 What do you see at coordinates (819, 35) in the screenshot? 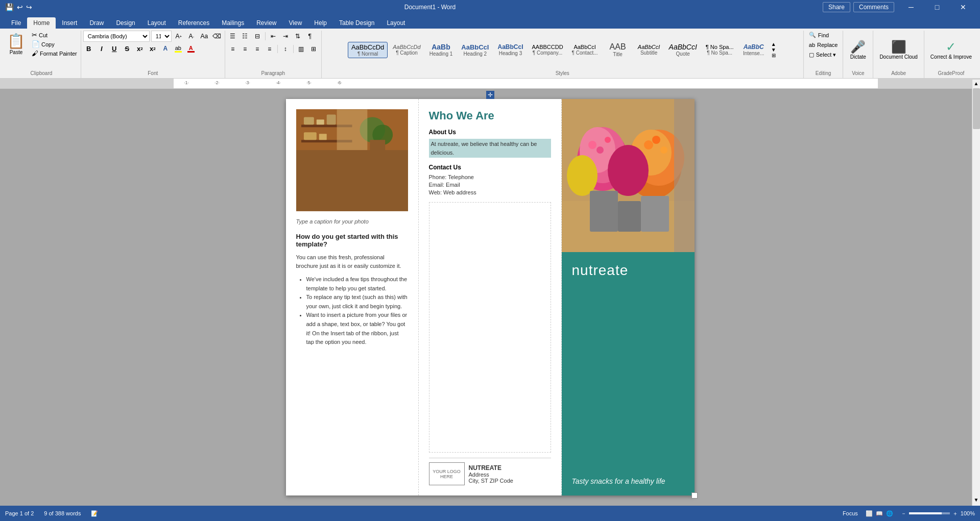
I see `find-button: 🔍 Find` at bounding box center [819, 35].